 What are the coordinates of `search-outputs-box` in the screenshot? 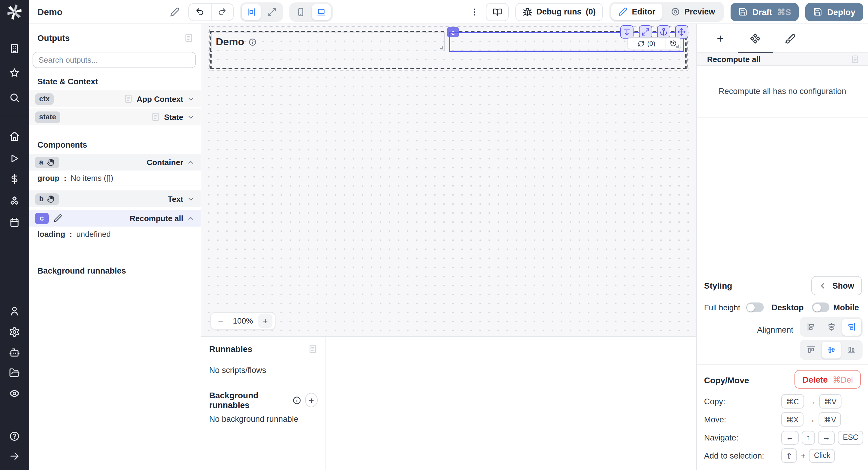 It's located at (114, 60).